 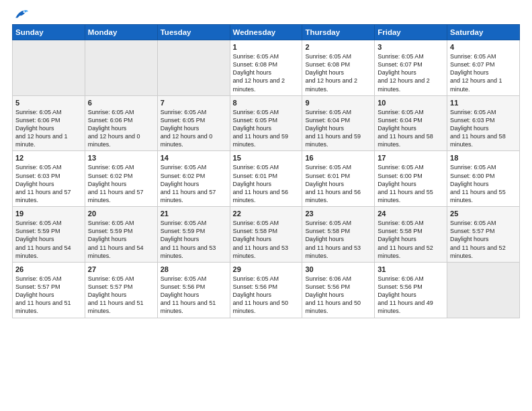 What do you see at coordinates (266, 32) in the screenshot?
I see `weekday-header-row: SundayMondayTuesdayWednesdayThursdayFrid…` at bounding box center [266, 32].